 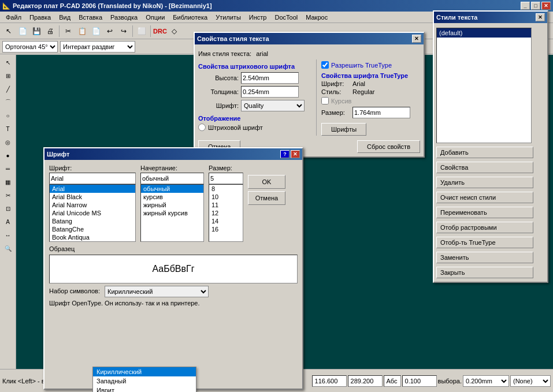 What do you see at coordinates (484, 33) in the screenshot?
I see `ts-list-item-default: (default)` at bounding box center [484, 33].